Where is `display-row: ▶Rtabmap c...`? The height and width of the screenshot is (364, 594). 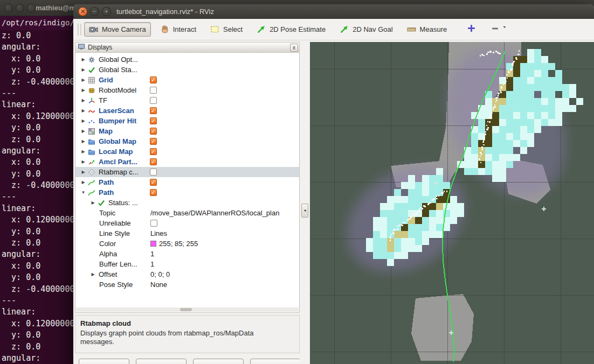
display-row: ▶Rtabmap c... is located at coordinates (188, 172).